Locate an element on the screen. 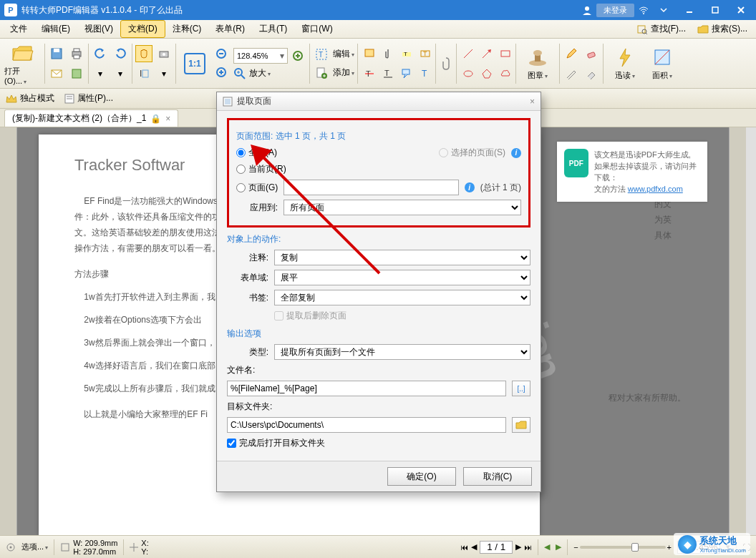  redo-icon is located at coordinates (120, 54).